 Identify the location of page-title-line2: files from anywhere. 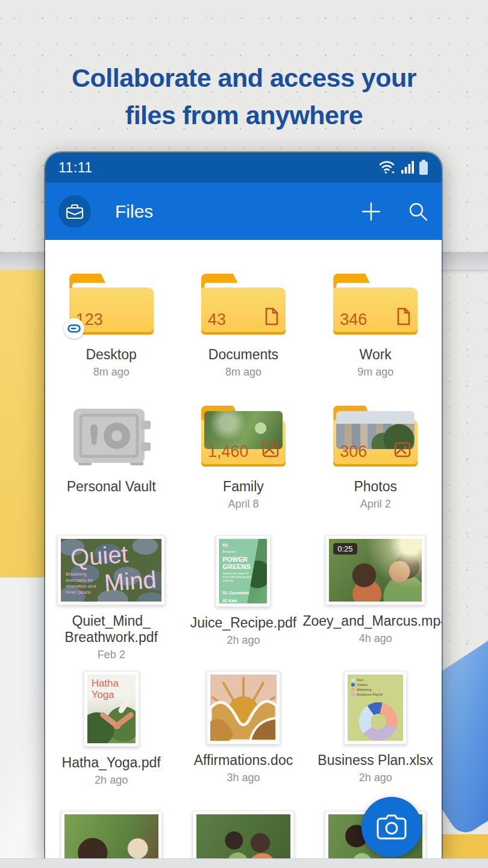
(244, 115).